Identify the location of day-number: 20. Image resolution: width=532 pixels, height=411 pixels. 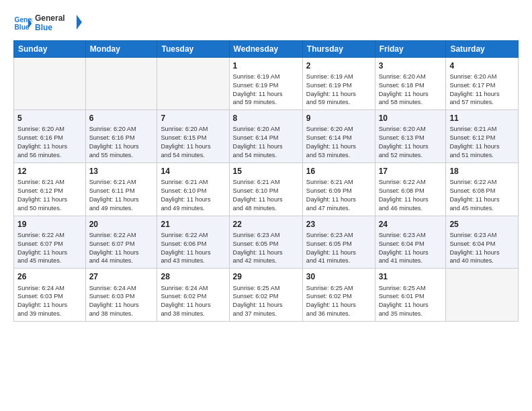
(122, 224).